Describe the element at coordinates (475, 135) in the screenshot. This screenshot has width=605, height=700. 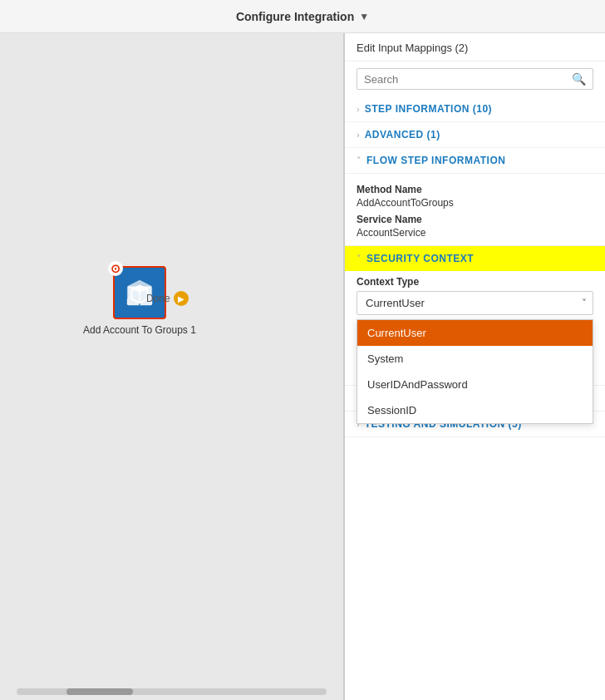
I see `section-advanced: › ADVANCED (1)` at that location.